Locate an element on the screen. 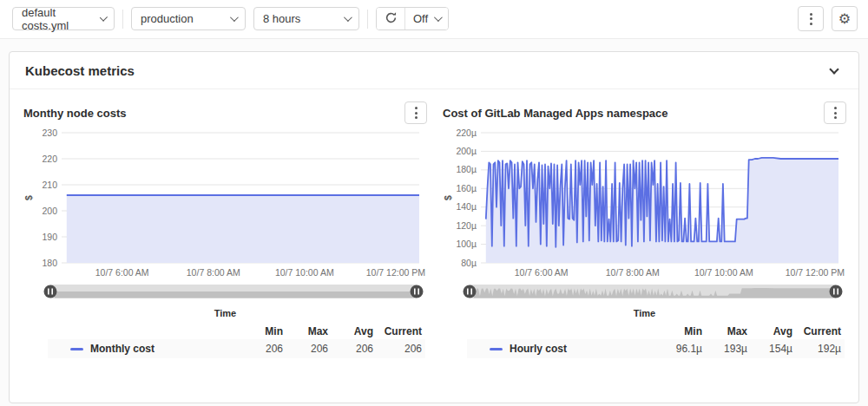 The width and height of the screenshot is (868, 406). svg-text: 210 is located at coordinates (49, 185).